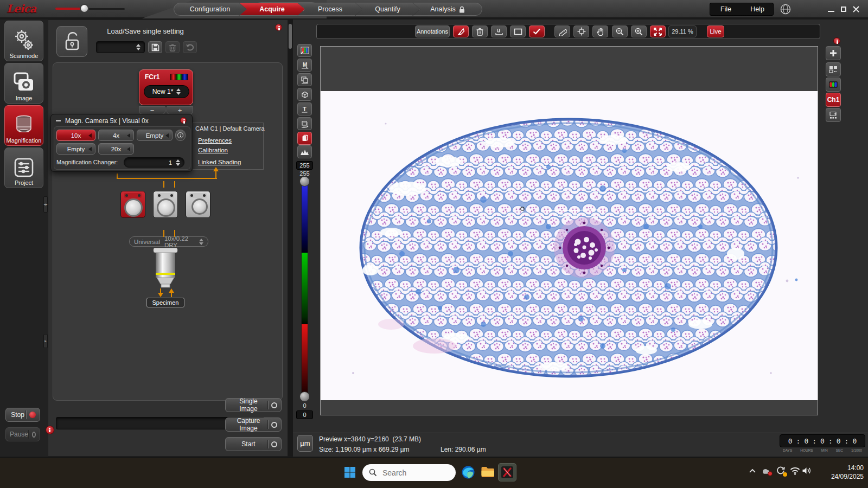  I want to click on single-image-button: Single Image, so click(253, 405).